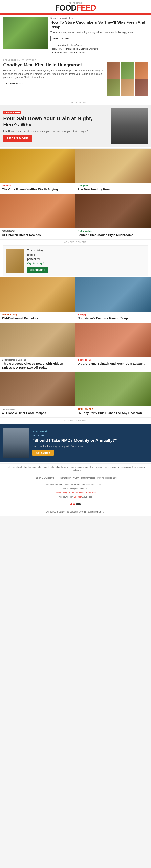 This screenshot has width=151, height=868. I want to click on mushrooms-source: TheSpruceEats, so click(113, 231).